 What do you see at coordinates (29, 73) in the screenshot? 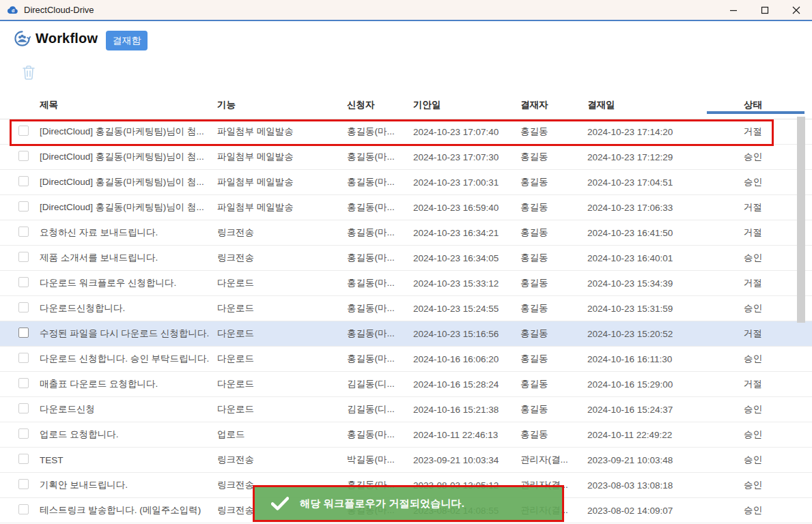
I see `trash-icon` at bounding box center [29, 73].